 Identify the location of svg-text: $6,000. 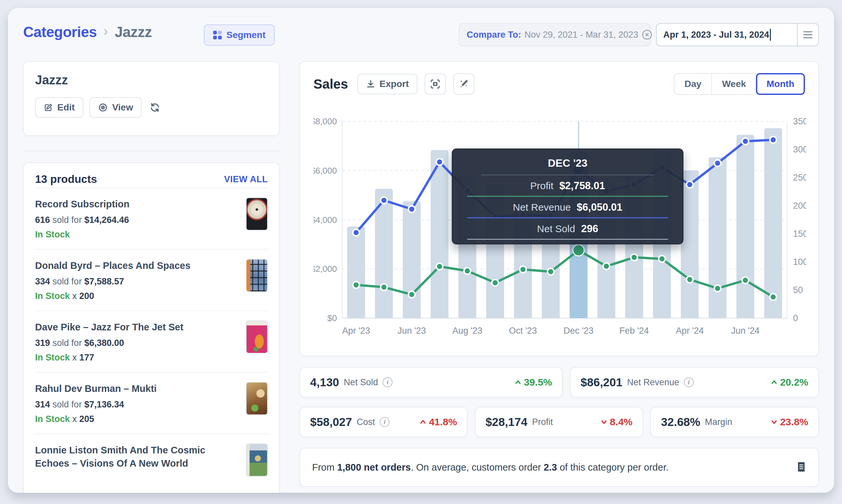
(325, 170).